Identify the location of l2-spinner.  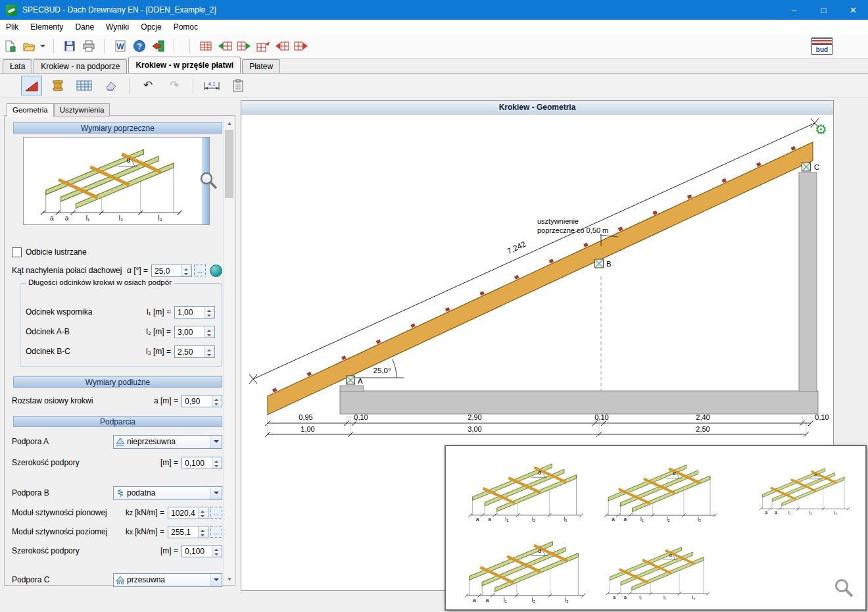
(209, 332).